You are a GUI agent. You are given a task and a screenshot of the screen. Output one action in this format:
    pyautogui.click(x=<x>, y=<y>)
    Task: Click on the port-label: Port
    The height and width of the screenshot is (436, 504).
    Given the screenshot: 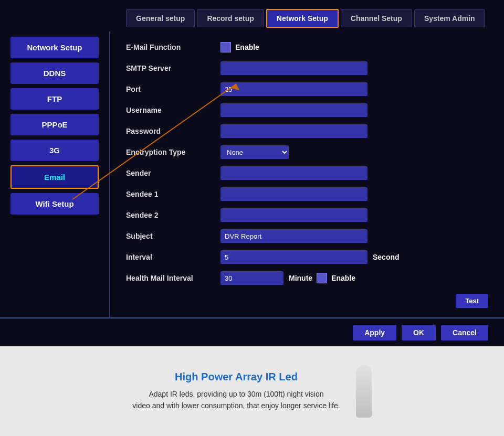 What is the action you would take?
    pyautogui.click(x=173, y=89)
    